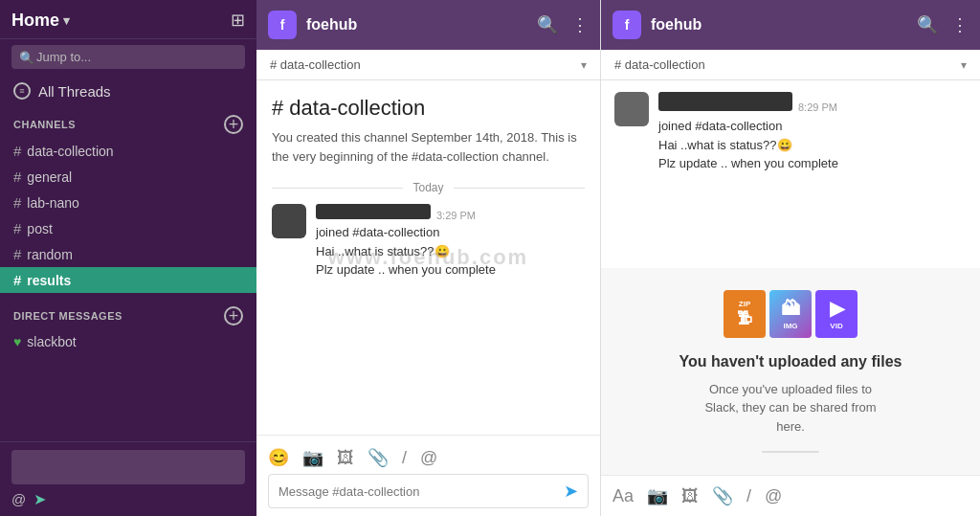 The image size is (980, 516). I want to click on text-format-icon: Aa, so click(623, 496).